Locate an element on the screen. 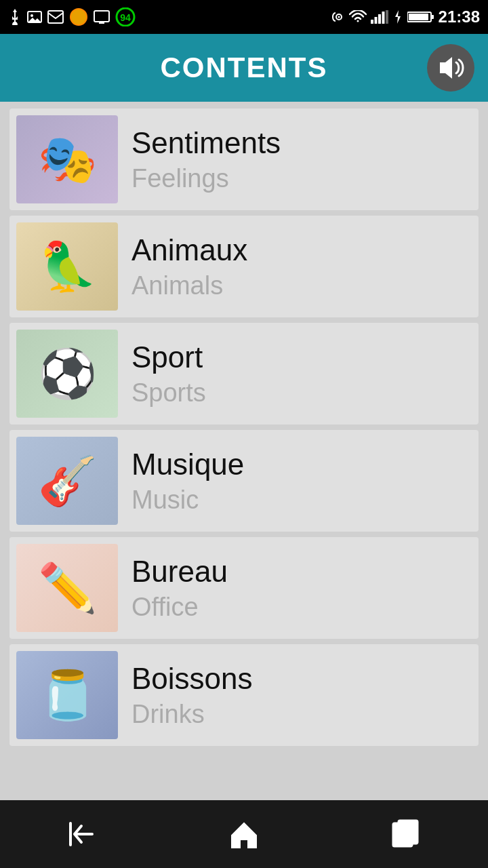 Image resolution: width=488 pixels, height=868 pixels. boissons-image: 🫙 is located at coordinates (67, 695).